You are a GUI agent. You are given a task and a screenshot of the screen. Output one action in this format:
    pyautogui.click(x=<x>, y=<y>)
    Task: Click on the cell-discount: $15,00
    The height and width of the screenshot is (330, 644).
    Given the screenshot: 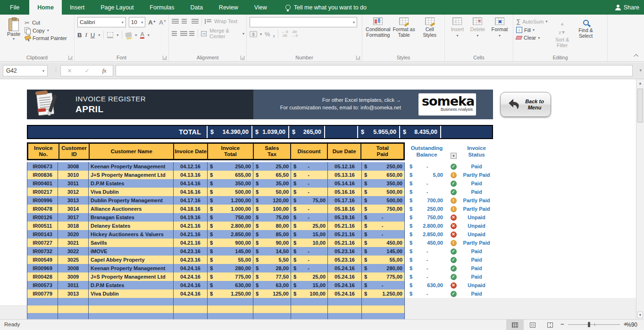 What is the action you would take?
    pyautogui.click(x=309, y=285)
    